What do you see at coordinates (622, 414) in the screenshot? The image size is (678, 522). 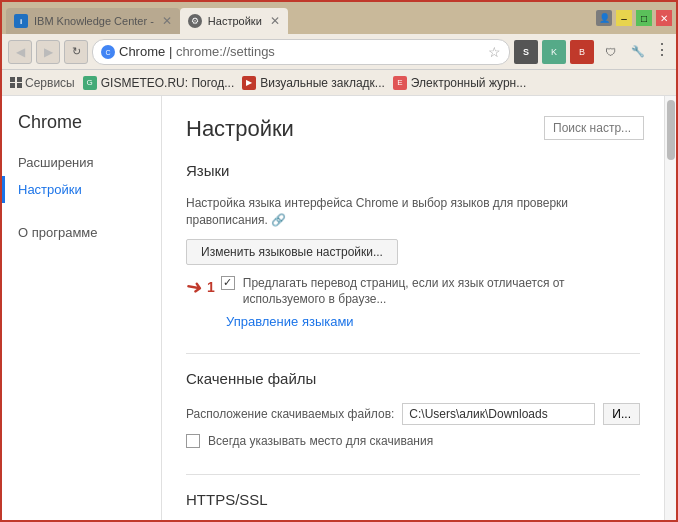 I see `download-browse-button: И...` at bounding box center [622, 414].